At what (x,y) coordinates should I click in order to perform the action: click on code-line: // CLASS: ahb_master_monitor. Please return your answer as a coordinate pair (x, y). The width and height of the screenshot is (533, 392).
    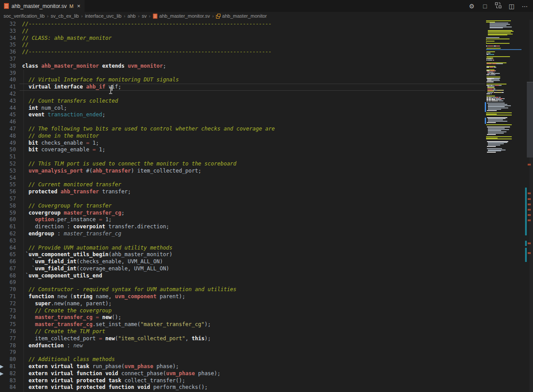
    Looking at the image, I should click on (252, 38).